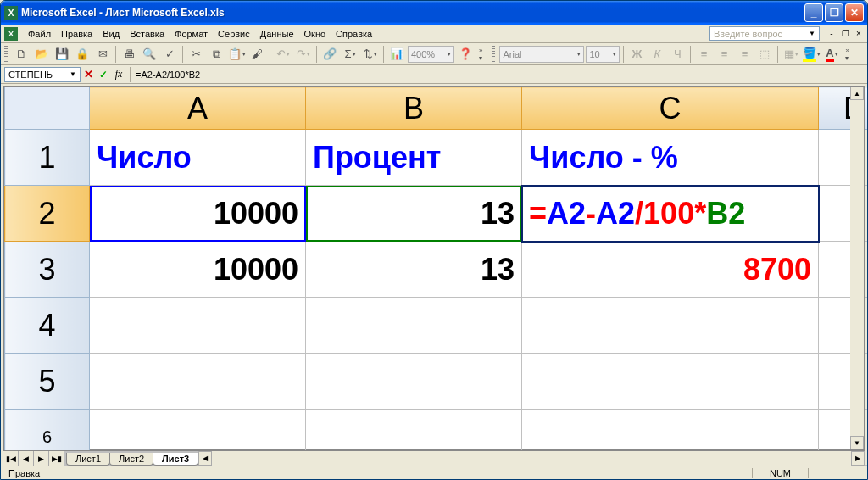 Image resolution: width=868 pixels, height=480 pixels. Describe the element at coordinates (414, 109) in the screenshot. I see `col-header-b: B` at that location.